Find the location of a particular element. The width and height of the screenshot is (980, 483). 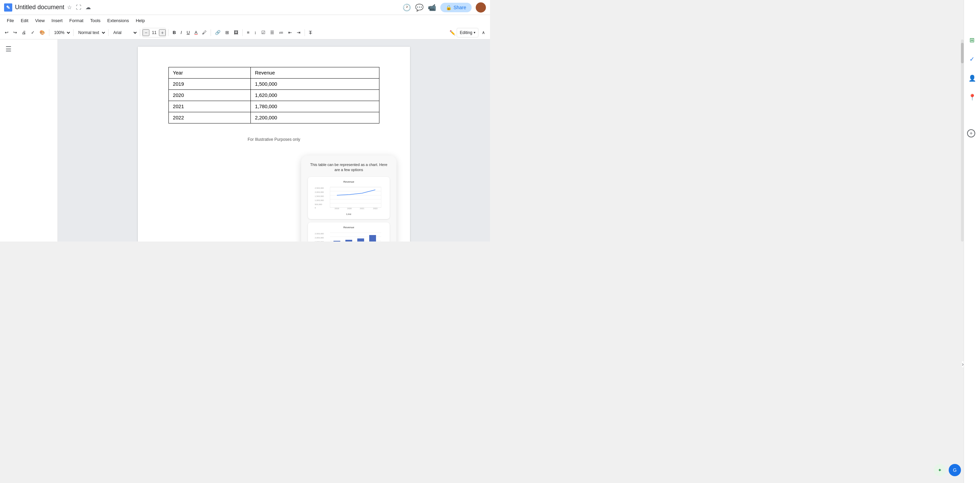

svg-text: 1,500,000 is located at coordinates (320, 196).